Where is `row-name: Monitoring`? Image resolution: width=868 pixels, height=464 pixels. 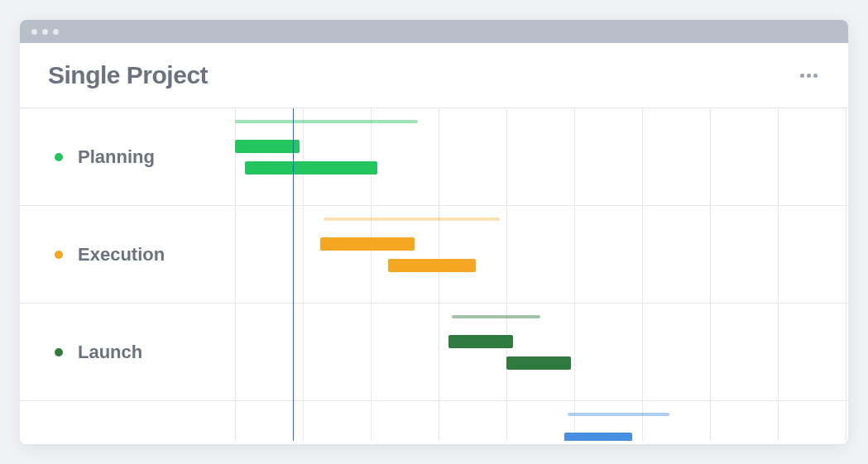
row-name: Monitoring is located at coordinates (125, 440).